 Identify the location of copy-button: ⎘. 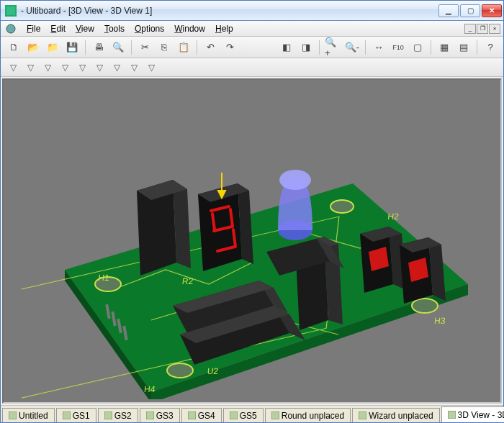
(164, 47).